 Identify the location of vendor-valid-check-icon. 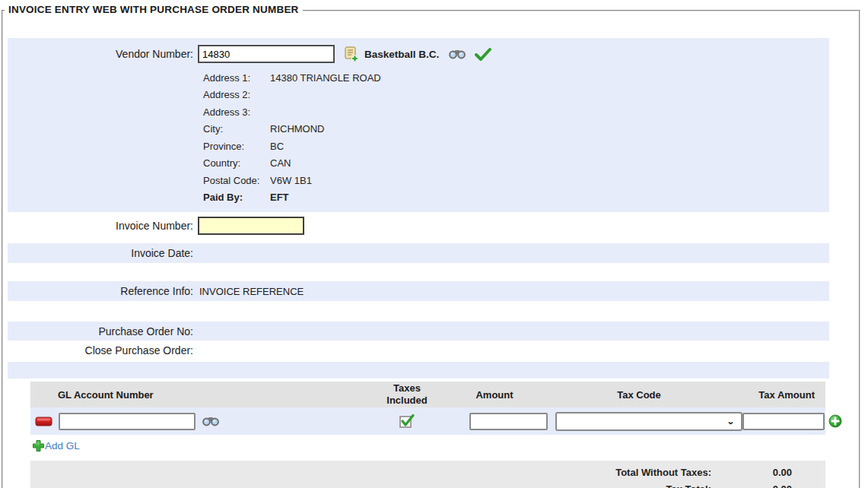
(483, 55).